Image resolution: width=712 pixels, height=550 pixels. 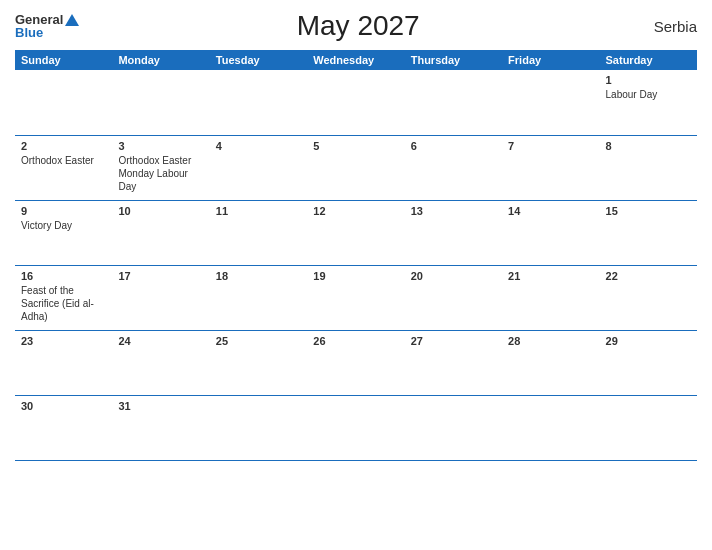 What do you see at coordinates (648, 276) in the screenshot?
I see `day-number: 22` at bounding box center [648, 276].